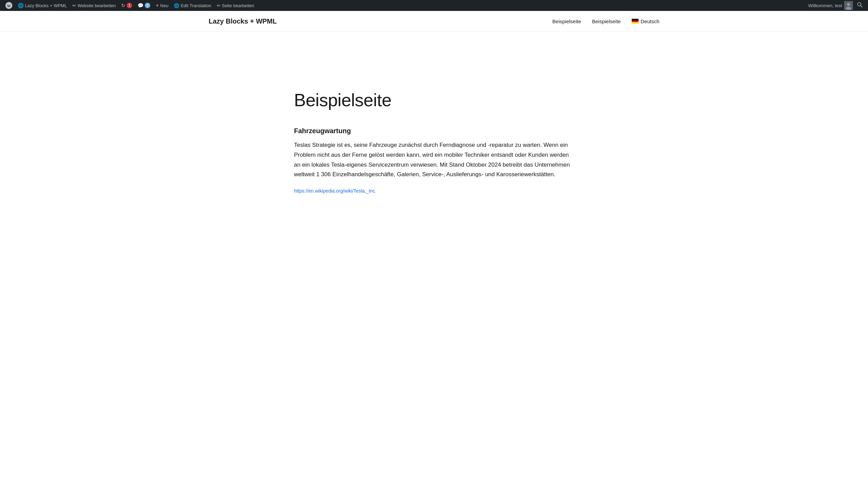 Image resolution: width=868 pixels, height=489 pixels. Describe the element at coordinates (830, 5) in the screenshot. I see `admin-bar-user: Willkommen, test` at that location.